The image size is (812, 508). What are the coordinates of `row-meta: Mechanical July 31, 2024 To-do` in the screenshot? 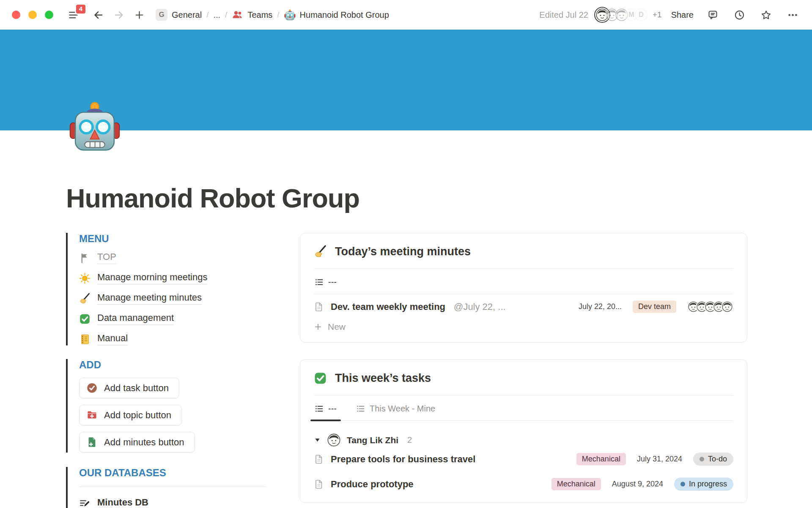 It's located at (655, 459).